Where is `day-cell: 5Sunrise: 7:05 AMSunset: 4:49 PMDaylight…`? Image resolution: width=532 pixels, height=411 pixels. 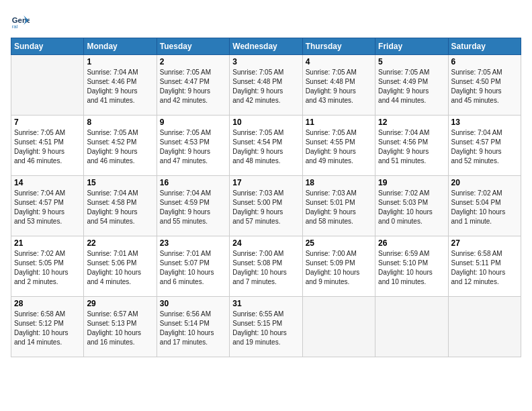
day-cell: 5Sunrise: 7:05 AMSunset: 4:49 PMDaylight… is located at coordinates (412, 85).